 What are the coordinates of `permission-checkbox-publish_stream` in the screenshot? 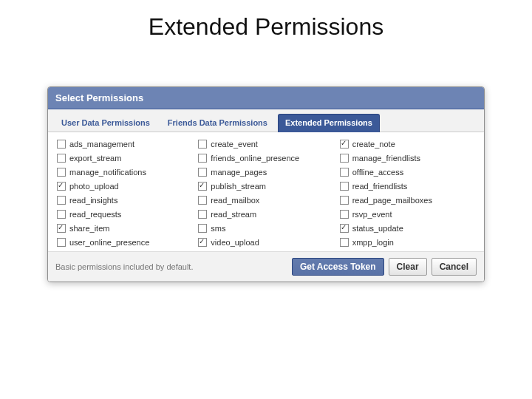 It's located at (202, 186).